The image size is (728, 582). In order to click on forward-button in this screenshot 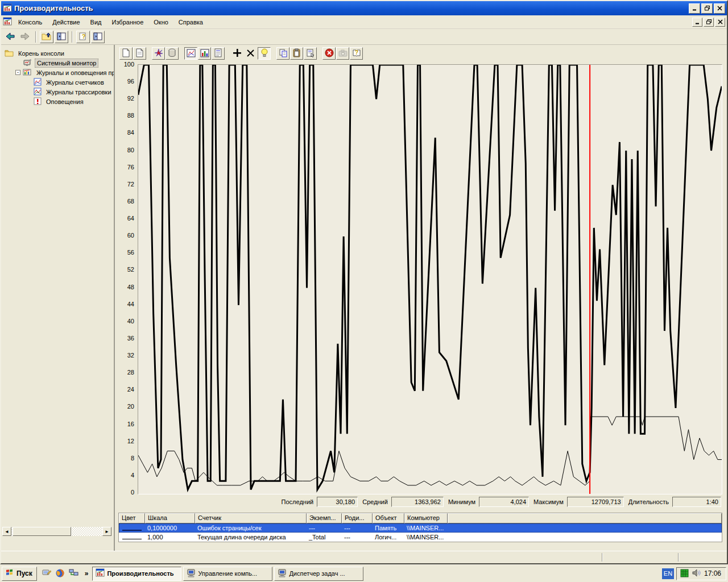, I will do `click(25, 37)`.